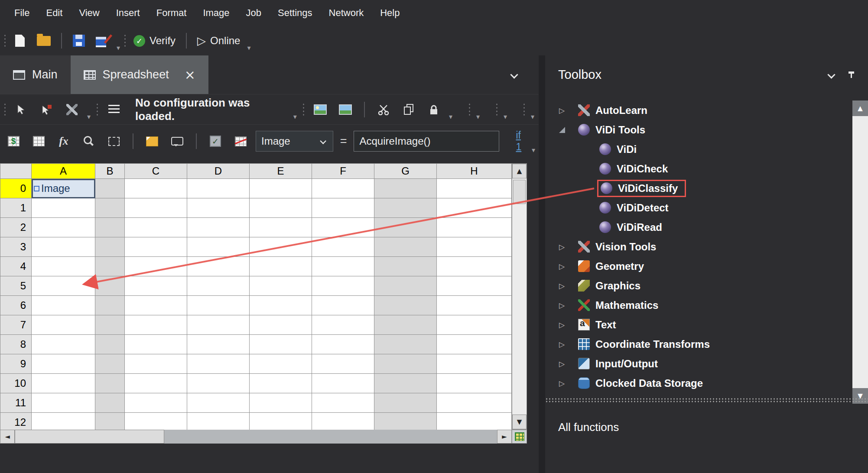 This screenshot has width=868, height=473. What do you see at coordinates (699, 169) in the screenshot?
I see `toolbox-item-vidicheck: ViDiCheck` at bounding box center [699, 169].